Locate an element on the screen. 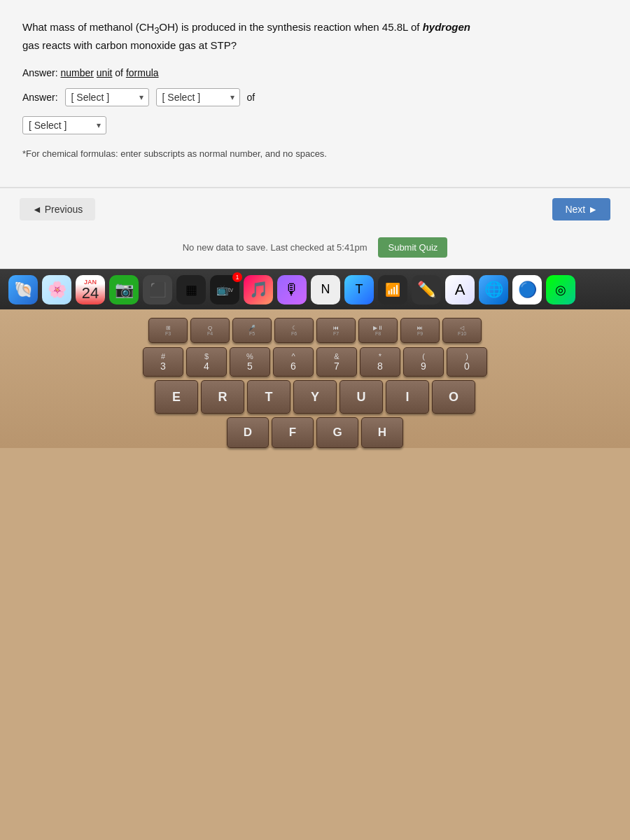 This screenshot has width=630, height=840. key-lparen-9: (9 is located at coordinates (424, 362).